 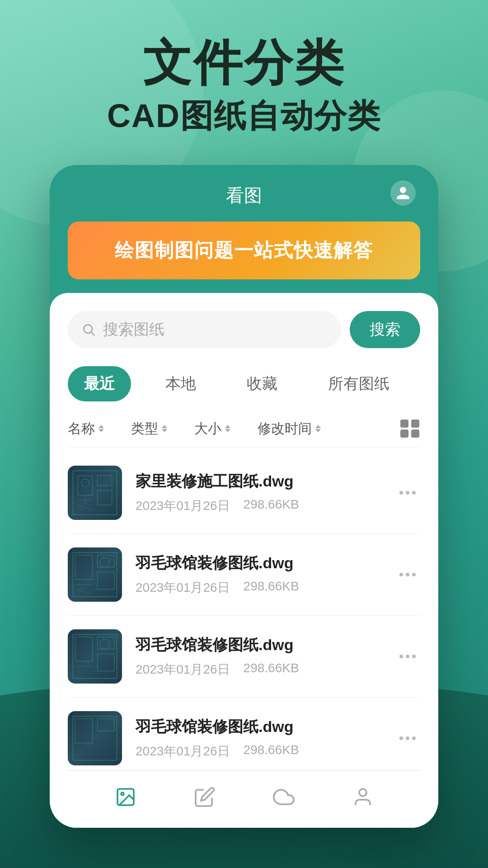 I want to click on page-sub-title: CAD图纸自动分类, so click(x=244, y=116).